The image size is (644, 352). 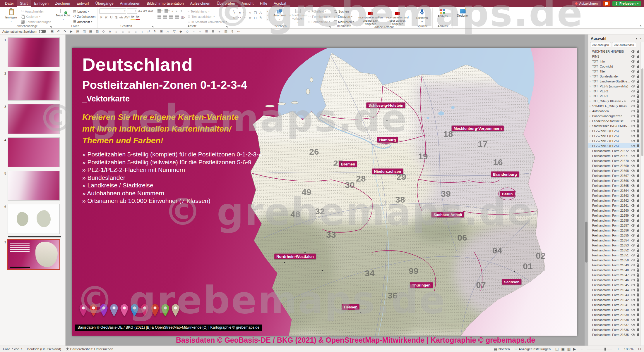 What do you see at coordinates (133, 17) in the screenshot?
I see `text-highlight-button: A▾` at bounding box center [133, 17].